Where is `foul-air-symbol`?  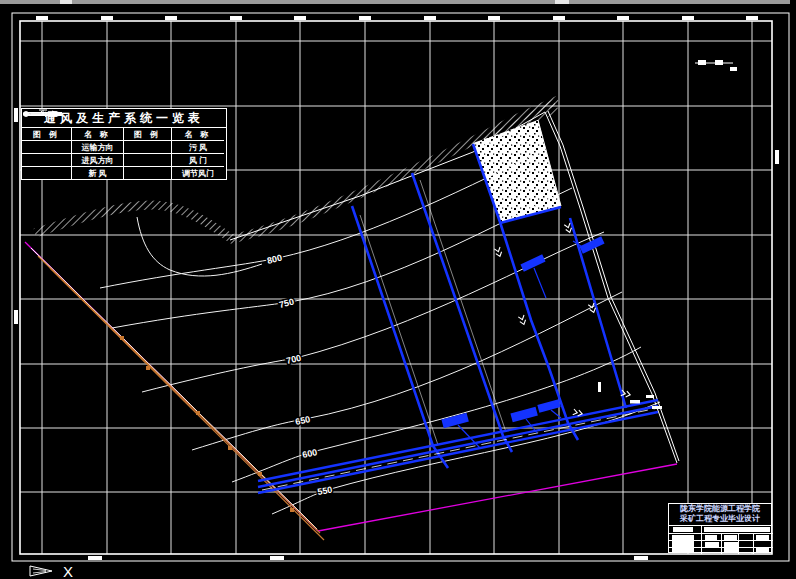 foul-air-symbol is located at coordinates (148, 148).